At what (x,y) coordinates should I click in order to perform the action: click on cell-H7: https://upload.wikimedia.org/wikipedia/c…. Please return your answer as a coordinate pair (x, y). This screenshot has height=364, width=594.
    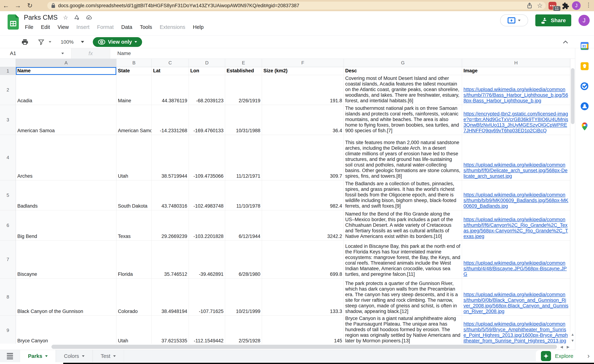
    Looking at the image, I should click on (516, 260).